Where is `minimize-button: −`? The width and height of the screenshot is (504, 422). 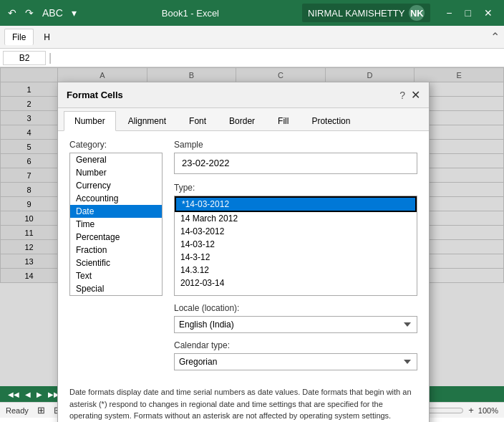 minimize-button: − is located at coordinates (449, 13).